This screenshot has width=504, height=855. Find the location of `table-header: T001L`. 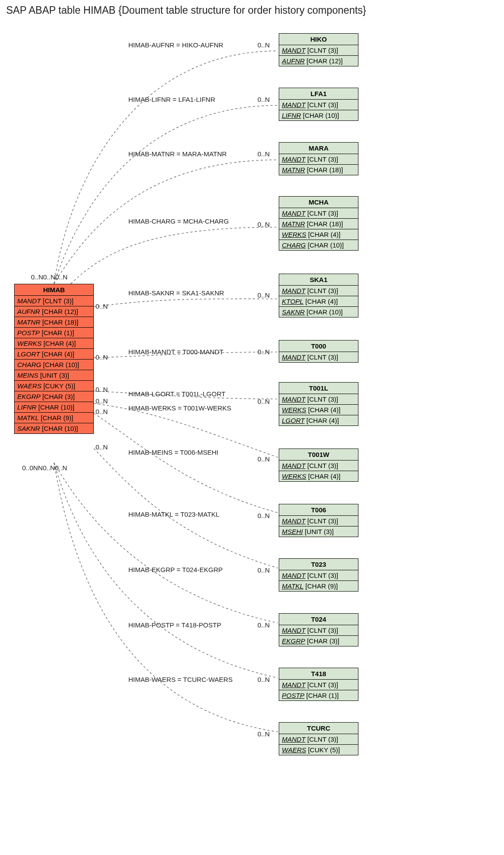

table-header: T001L is located at coordinates (319, 388).